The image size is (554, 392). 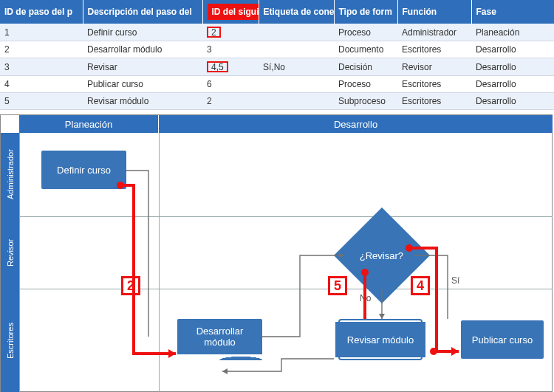 I want to click on highlight-header-next: ID del siguie, so click(x=233, y=12).